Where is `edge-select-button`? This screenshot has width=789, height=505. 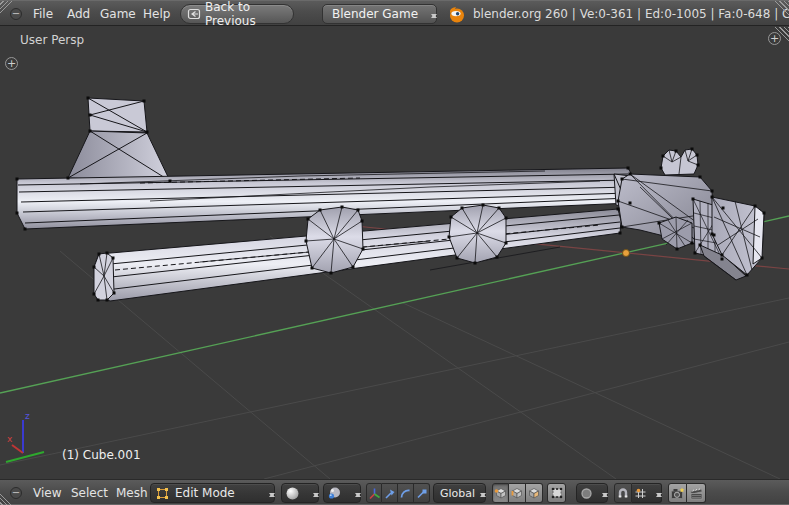 edge-select-button is located at coordinates (518, 493).